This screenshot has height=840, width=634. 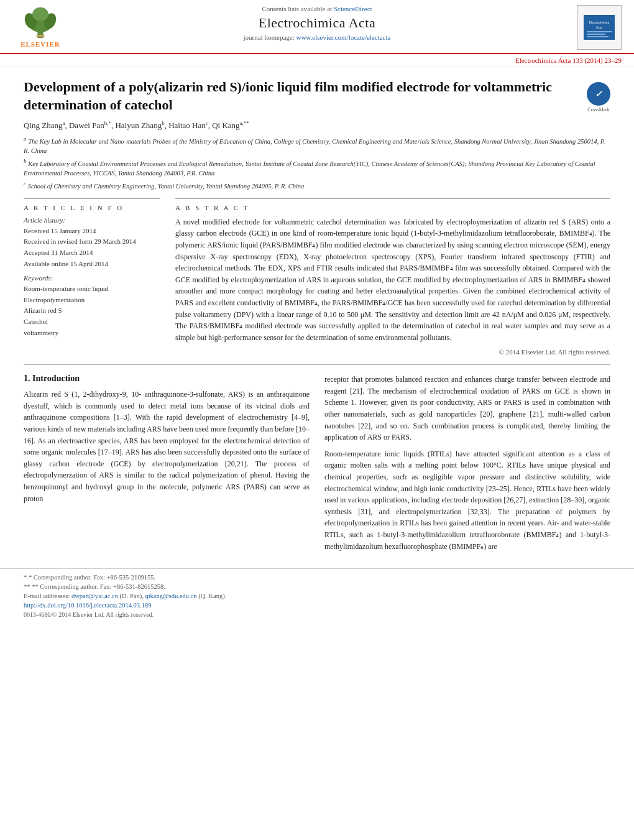 I want to click on homepage-label: journal homepage:, so click(x=269, y=37).